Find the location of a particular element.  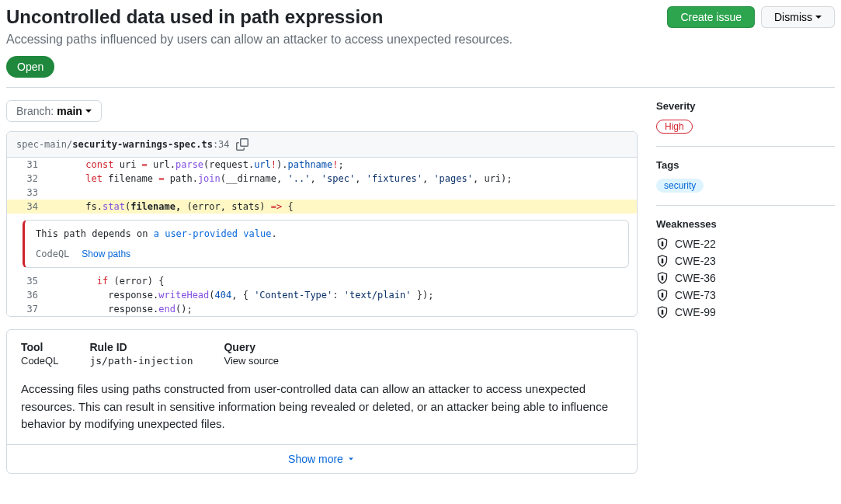

severity-label: Severity is located at coordinates (745, 106).